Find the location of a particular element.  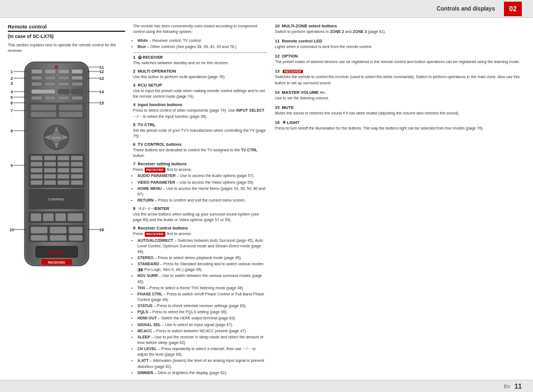

item-mcacc: MCACC – Press to switch between MCACC pr… is located at coordinates (202, 331).